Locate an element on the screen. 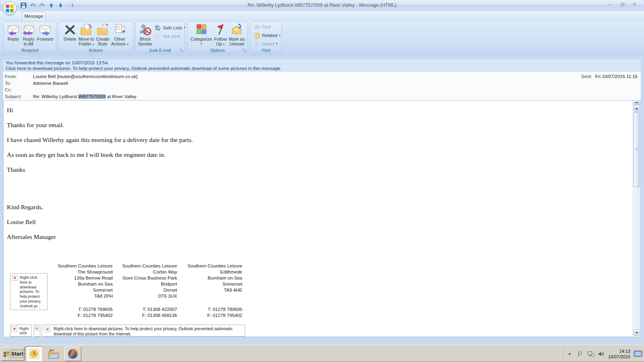 The width and height of the screenshot is (644, 362). start-button: Start is located at coordinates (13, 354).